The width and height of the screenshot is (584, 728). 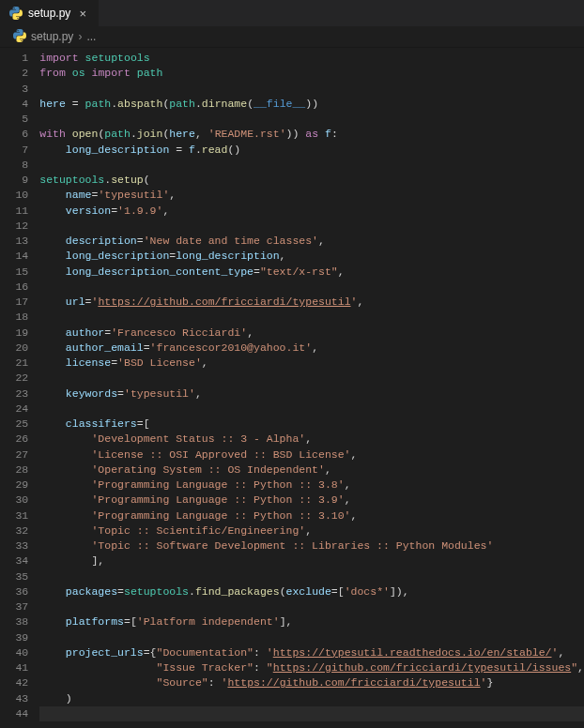 I want to click on code-line: 'Operating System :: OS Independent',, so click(x=312, y=470).